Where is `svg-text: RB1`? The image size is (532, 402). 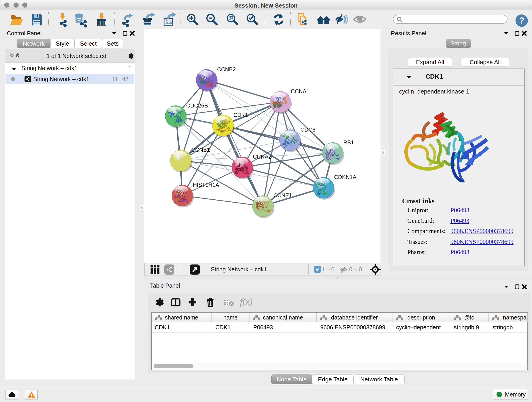
svg-text: RB1 is located at coordinates (349, 142).